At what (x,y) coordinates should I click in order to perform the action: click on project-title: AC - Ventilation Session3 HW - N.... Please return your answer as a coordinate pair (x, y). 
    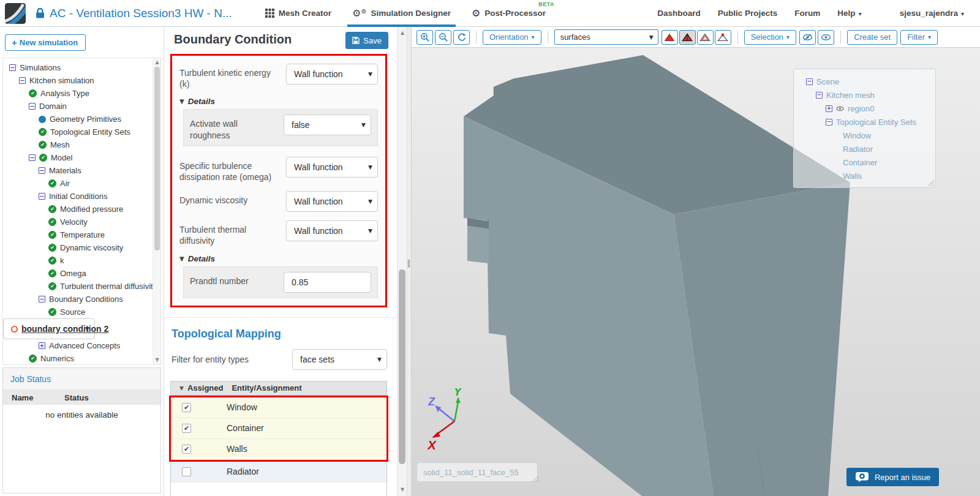
    Looking at the image, I should click on (141, 13).